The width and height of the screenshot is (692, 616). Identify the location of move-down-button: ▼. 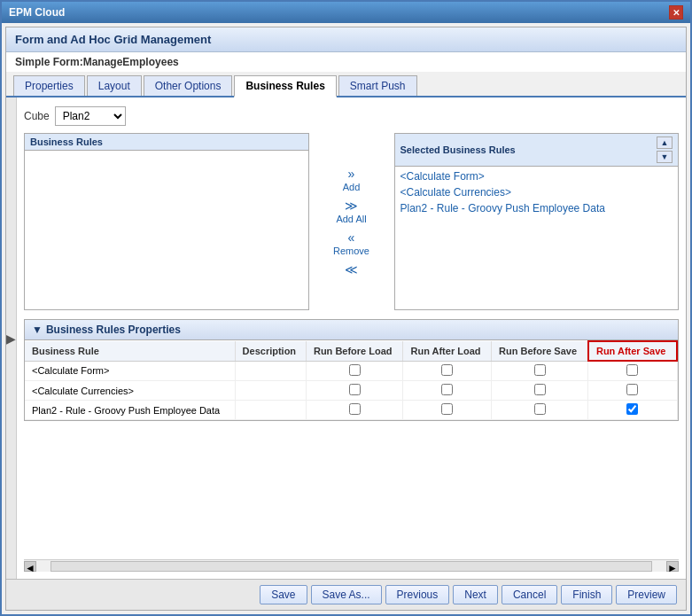
(665, 157).